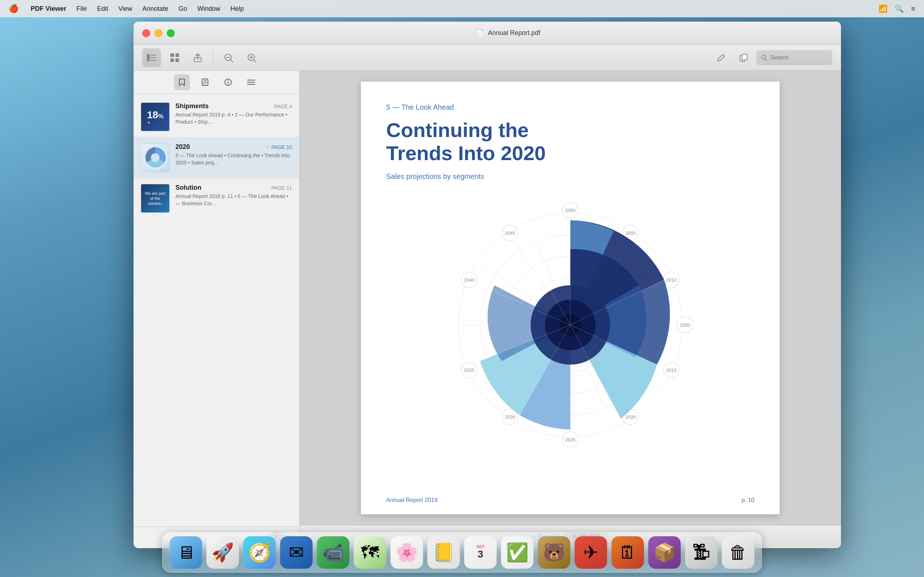 The height and width of the screenshot is (577, 924). Describe the element at coordinates (103, 9) in the screenshot. I see `menubar-edit: Edit` at that location.